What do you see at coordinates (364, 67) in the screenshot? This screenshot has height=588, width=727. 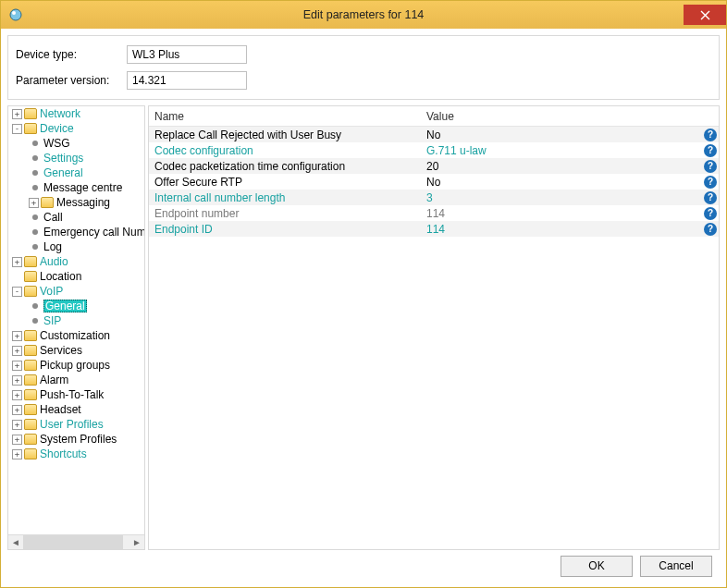 I see `device-info-panel: Device type: WL3 Plus Parameter version:…` at bounding box center [364, 67].